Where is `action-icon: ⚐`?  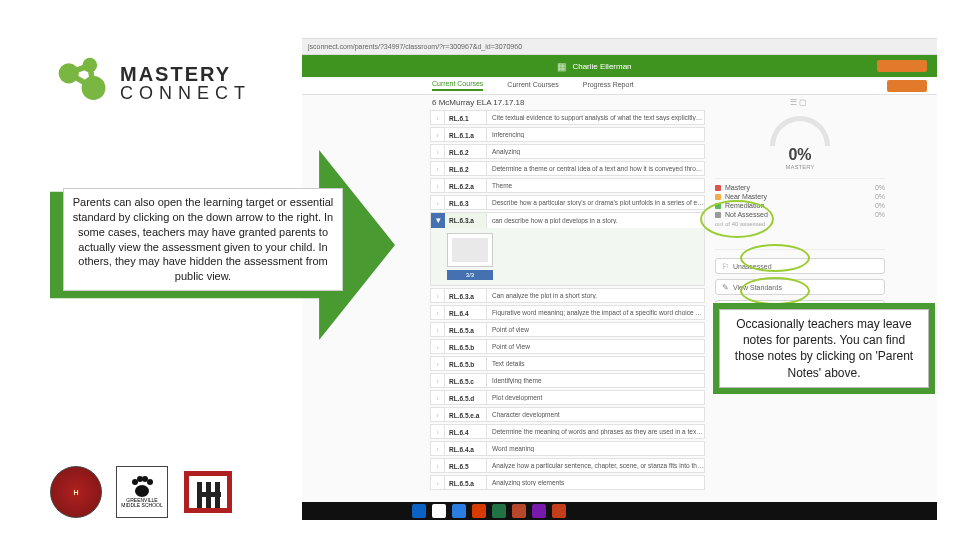 action-icon: ⚐ is located at coordinates (726, 266).